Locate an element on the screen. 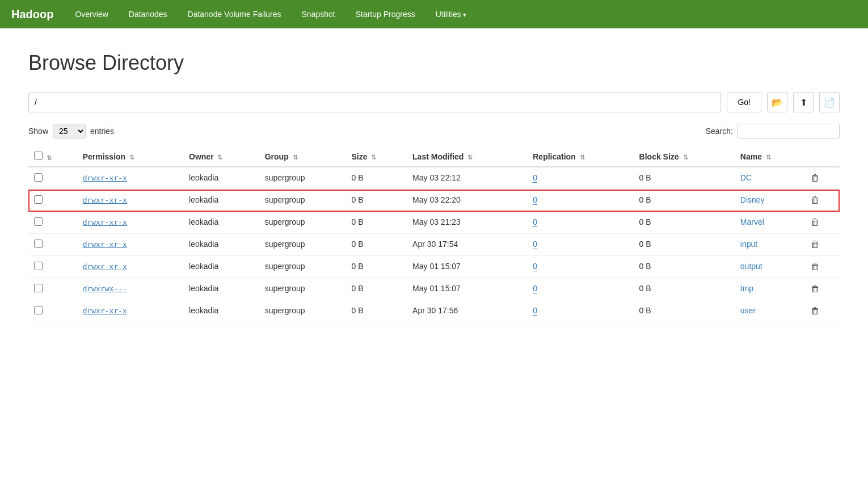 This screenshot has height=487, width=868. search-box: Search: is located at coordinates (773, 131).